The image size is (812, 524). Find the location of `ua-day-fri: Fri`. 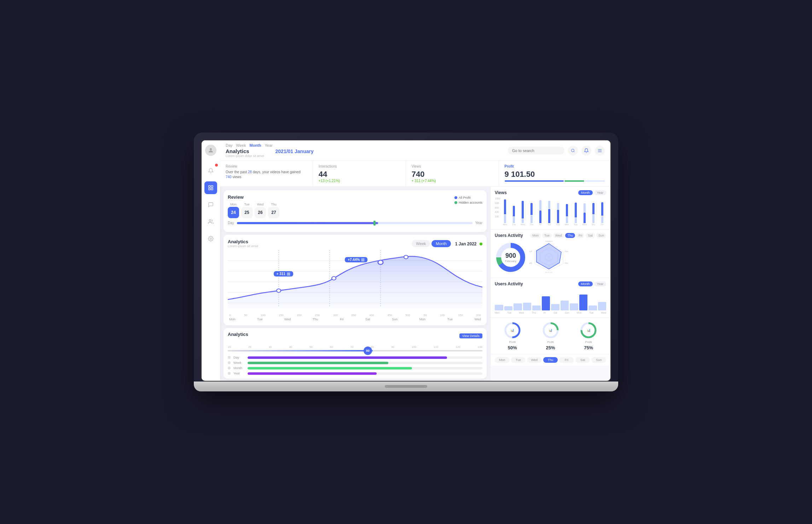

ua-day-fri: Fri is located at coordinates (581, 235).